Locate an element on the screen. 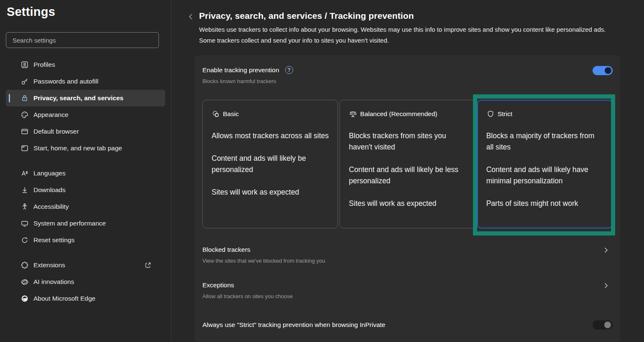  sidebar-item-downloads: Downloads is located at coordinates (85, 190).